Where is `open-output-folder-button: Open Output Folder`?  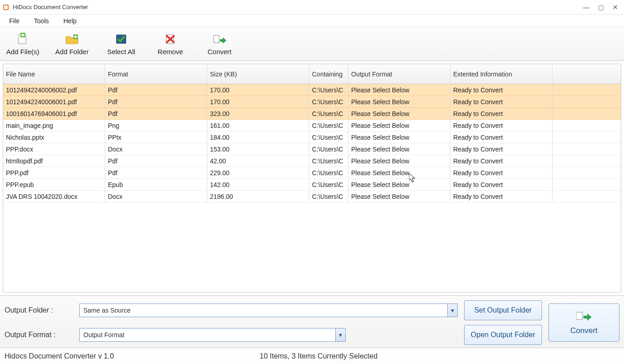 open-output-folder-button: Open Output Folder is located at coordinates (503, 335).